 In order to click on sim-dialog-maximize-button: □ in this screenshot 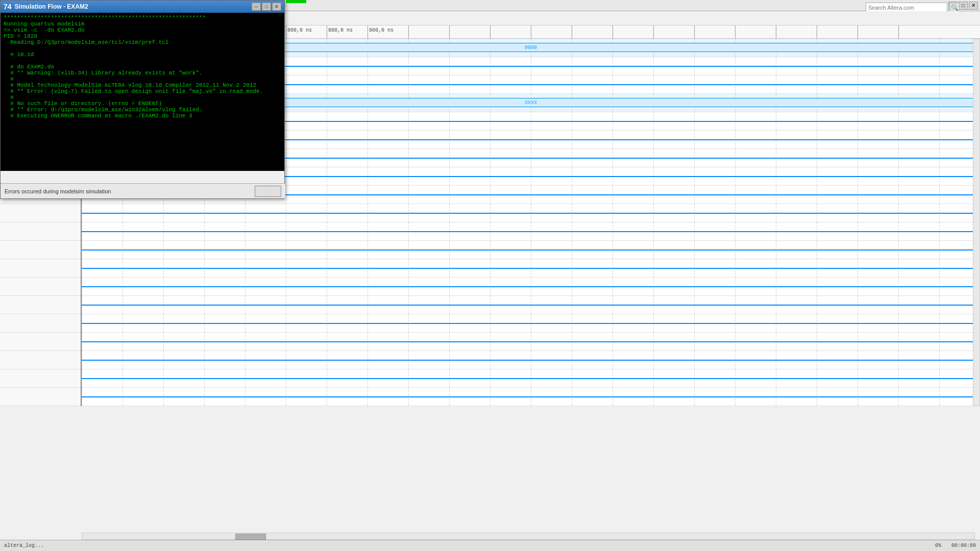, I will do `click(266, 7)`.